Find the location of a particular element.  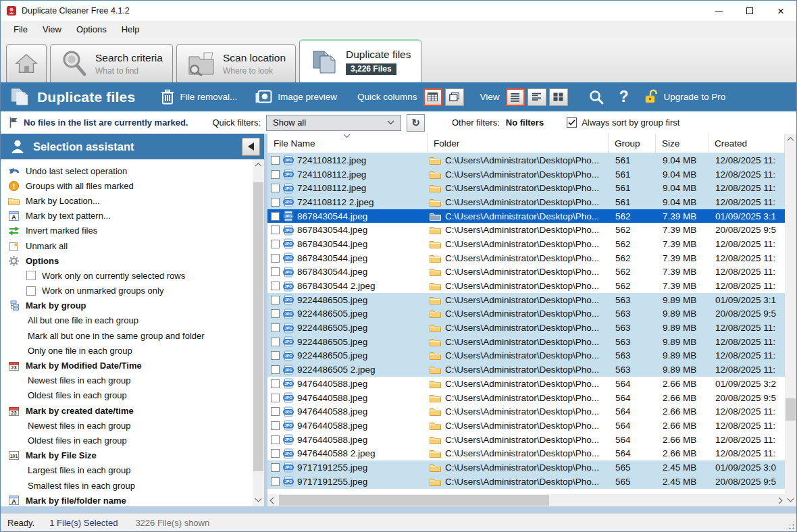

sidebar-item-groups-with-all-files-marked: !Groups with all files marked is located at coordinates (127, 186).